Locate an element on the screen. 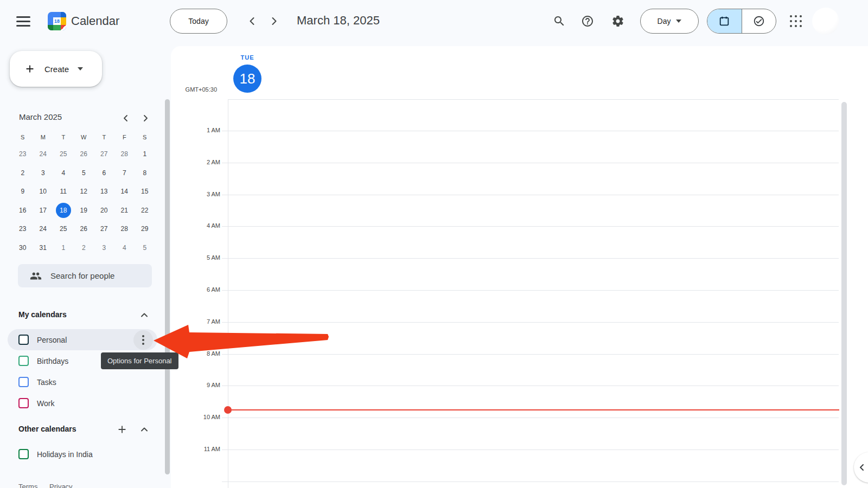  my-calendars-header: My calendars is located at coordinates (42, 314).